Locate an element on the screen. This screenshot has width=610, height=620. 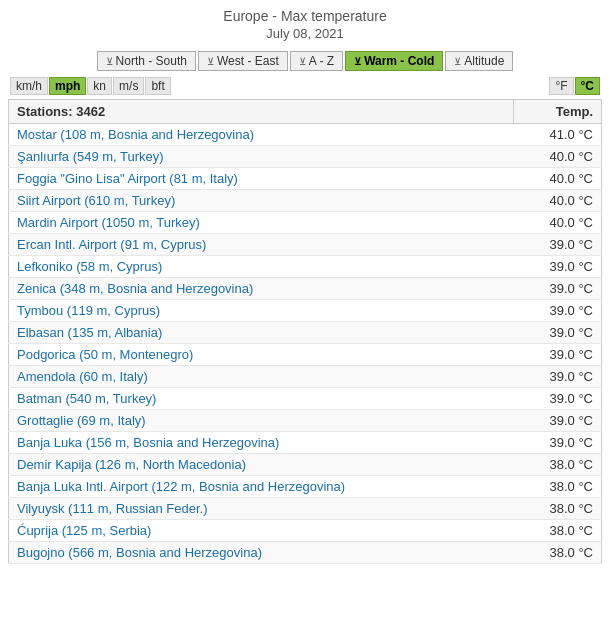
station-name: Foggia "Gino Lisa" Airport (81 m, Italy) is located at coordinates (262, 179).